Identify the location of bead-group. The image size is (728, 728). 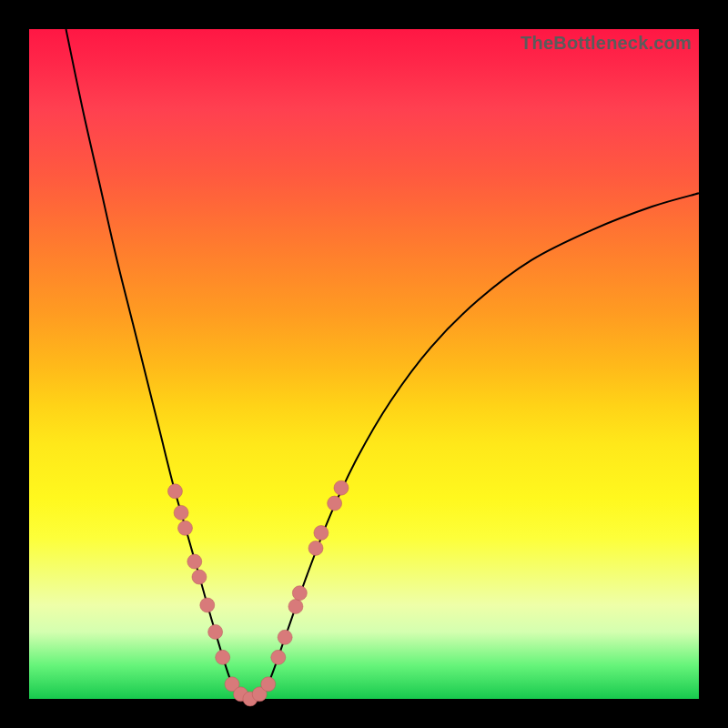
(258, 593).